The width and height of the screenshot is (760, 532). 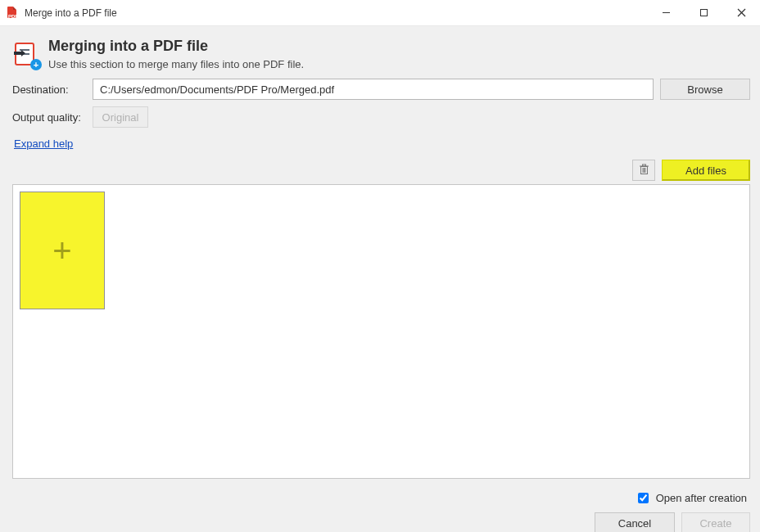 What do you see at coordinates (70, 13) in the screenshot?
I see `window-title: Merge into a PDF file` at bounding box center [70, 13].